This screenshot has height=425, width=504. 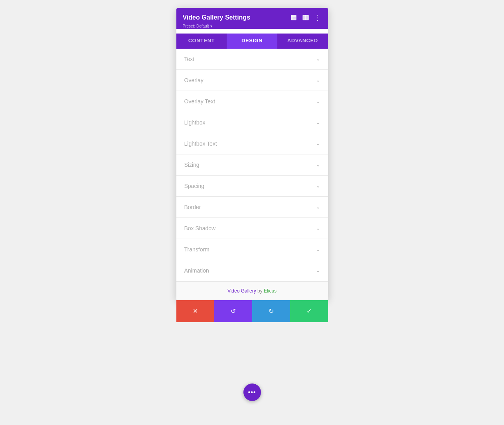 What do you see at coordinates (318, 18) in the screenshot?
I see `more-icon: ⋮` at bounding box center [318, 18].